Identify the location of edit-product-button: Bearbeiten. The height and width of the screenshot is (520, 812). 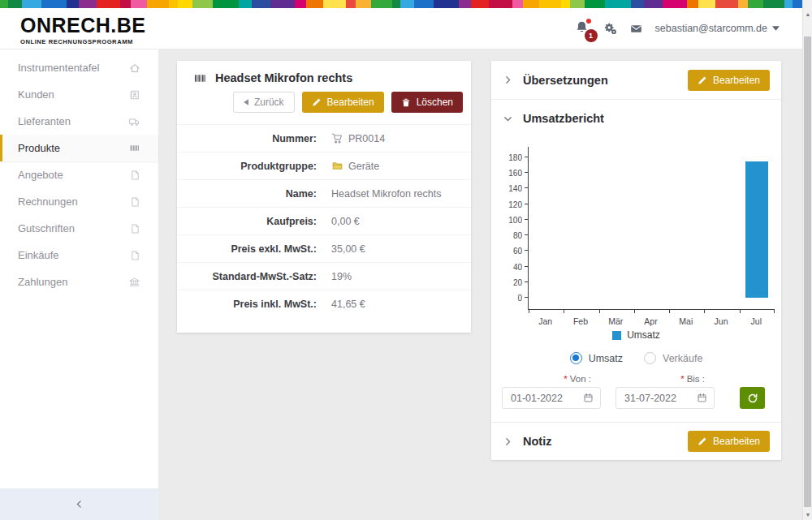
(343, 102).